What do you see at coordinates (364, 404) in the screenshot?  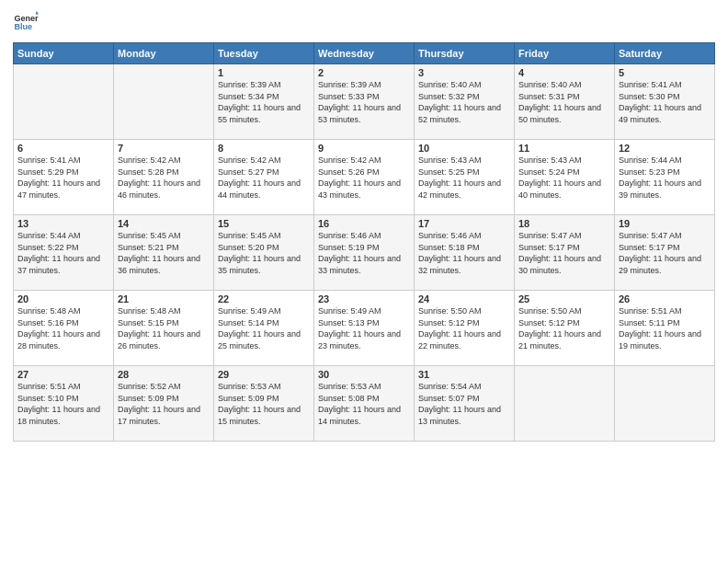 I see `day-cell: 30Sunrise: 5:53 AM Sunset: 5:08 PM Dayli…` at bounding box center [364, 404].